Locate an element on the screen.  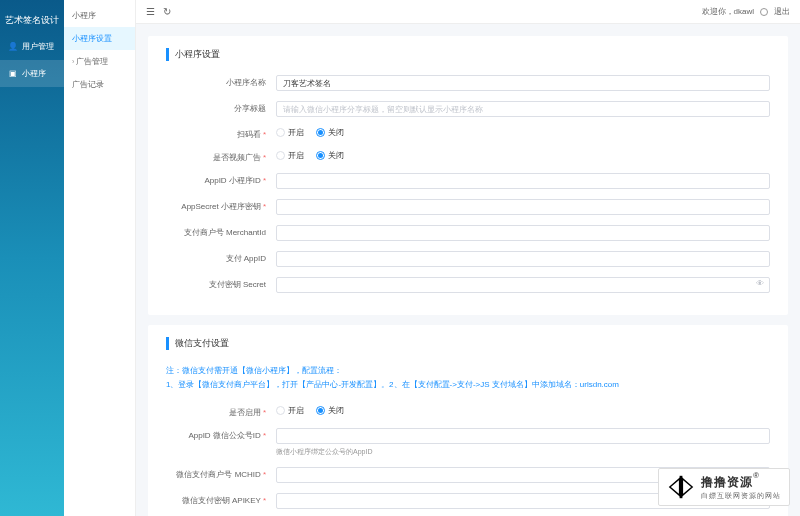
label-apikey: 微信支付密钥 APIKEY is located at coordinates (222, 500).